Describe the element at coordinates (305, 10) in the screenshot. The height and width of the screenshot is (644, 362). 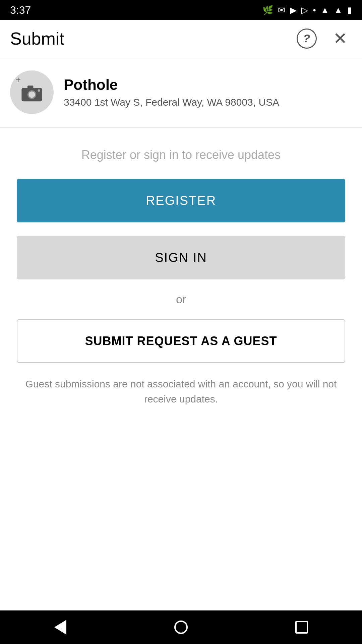
I see `forward-icon: ▷` at that location.